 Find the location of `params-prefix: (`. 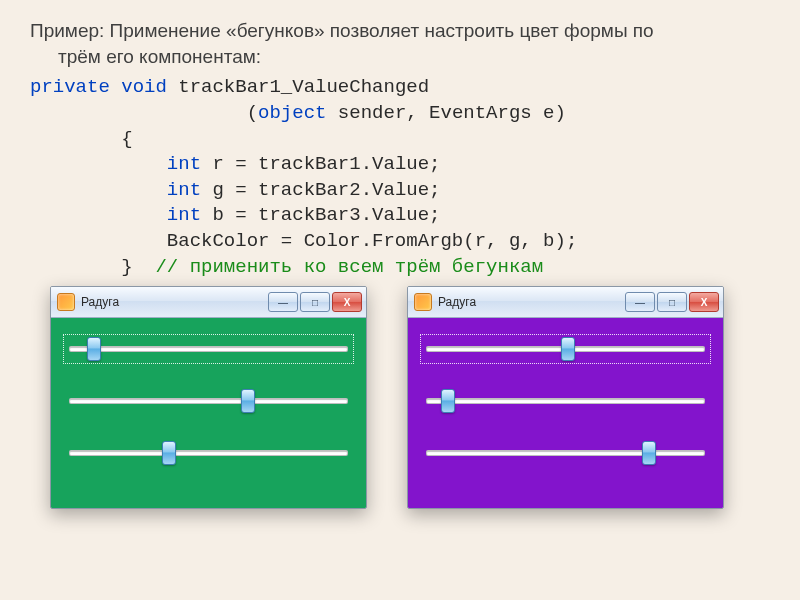

params-prefix: ( is located at coordinates (144, 113).